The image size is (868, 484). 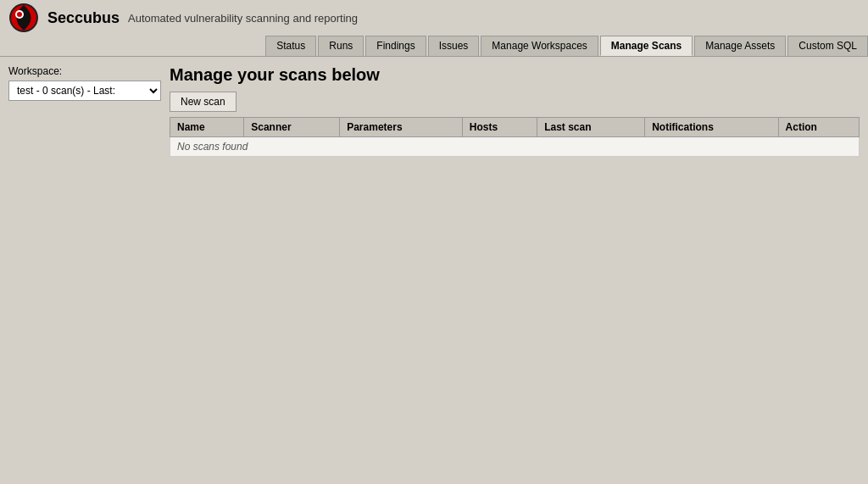 What do you see at coordinates (454, 46) in the screenshot?
I see `tab-issues: Issues` at bounding box center [454, 46].